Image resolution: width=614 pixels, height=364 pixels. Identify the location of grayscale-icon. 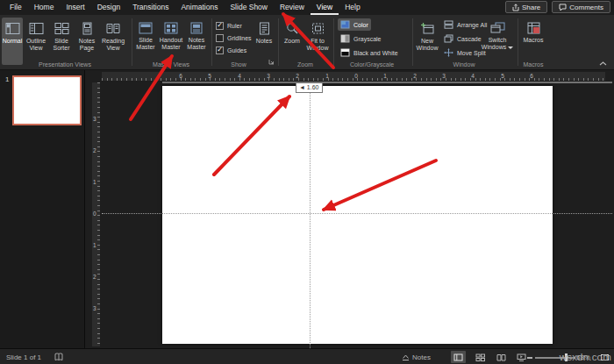
(346, 39).